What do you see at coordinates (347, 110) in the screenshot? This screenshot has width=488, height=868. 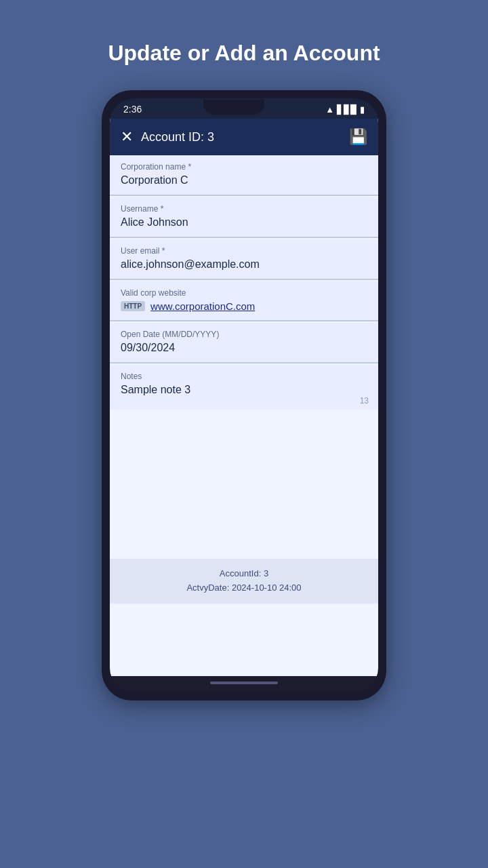 I see `signal-icon: ▋▊▉` at bounding box center [347, 110].